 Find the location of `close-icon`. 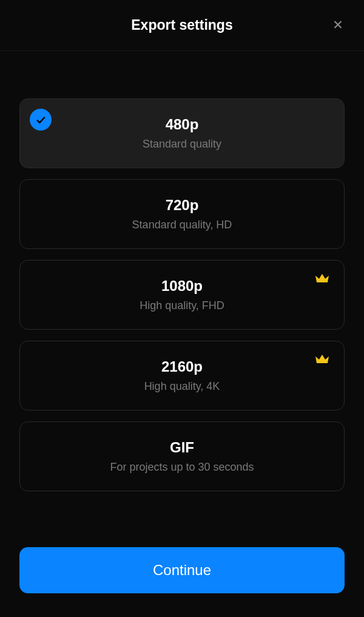

close-icon is located at coordinates (338, 24).